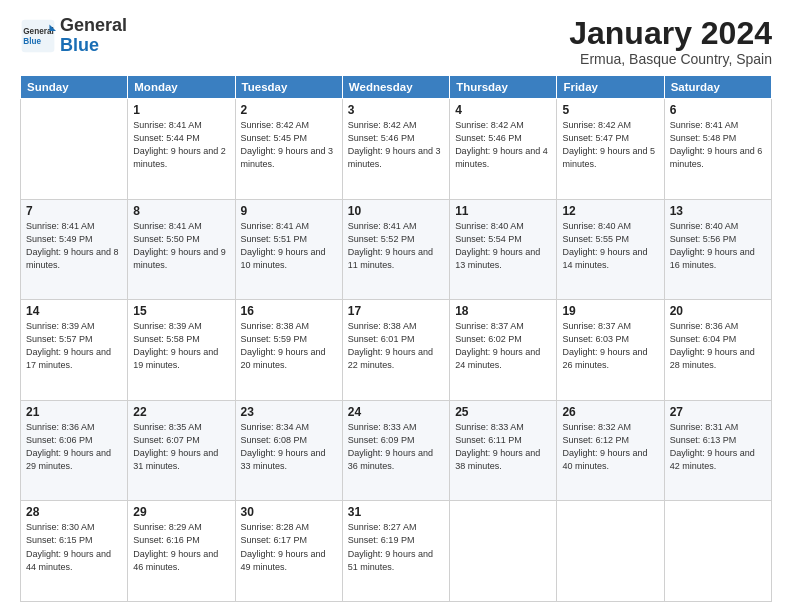  Describe the element at coordinates (181, 246) in the screenshot. I see `day-info: Sunrise: 8:41 AM Sunset: 5:50 PM Dayligh…` at that location.